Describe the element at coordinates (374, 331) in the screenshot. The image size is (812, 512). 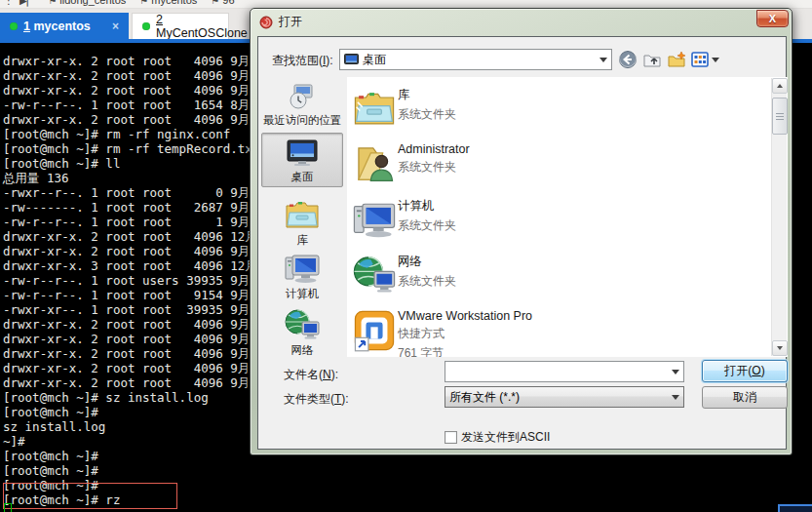
I see `vmware-shortcut-icon` at that location.